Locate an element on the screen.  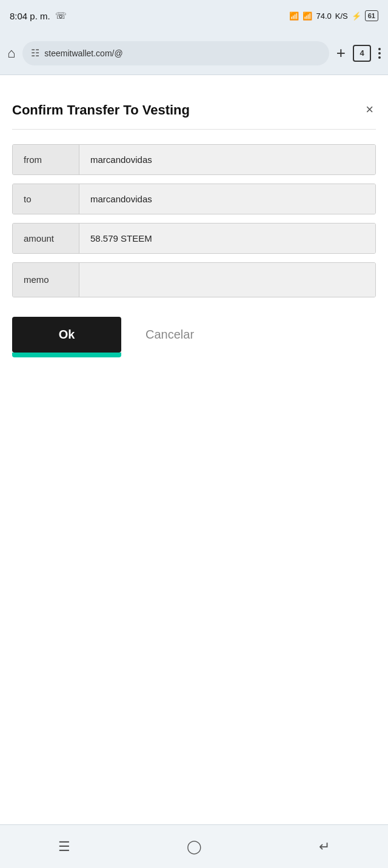
close-button: × is located at coordinates (370, 110).